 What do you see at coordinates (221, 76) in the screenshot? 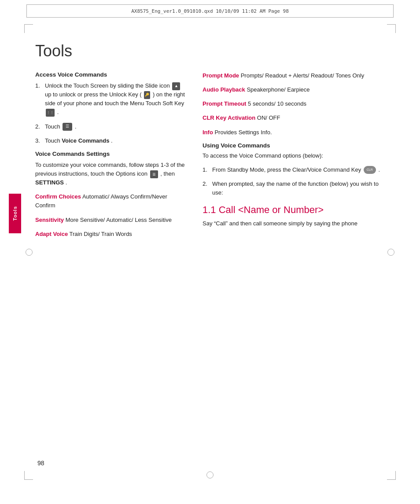
I see `term4-label: Prompt Mode` at bounding box center [221, 76].